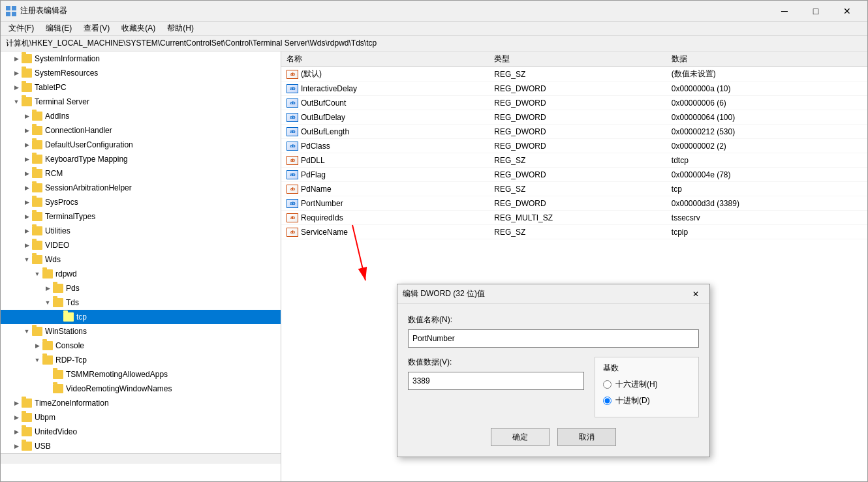 Image resolution: width=868 pixels, height=482 pixels. What do you see at coordinates (574, 203) in the screenshot?
I see `table-row: abPortNumberREG_DWORD0x00000d3d (3389)` at bounding box center [574, 203].